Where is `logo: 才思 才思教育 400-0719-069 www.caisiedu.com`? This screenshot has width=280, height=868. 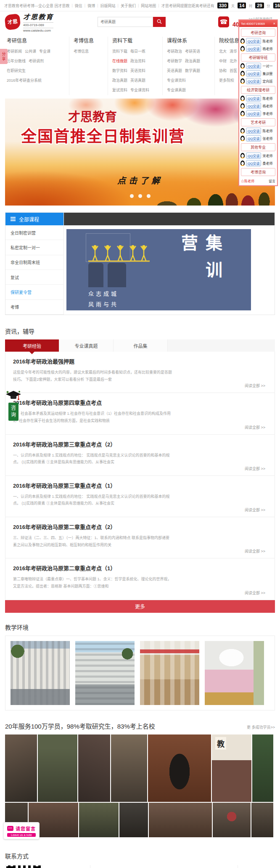 logo: 才思 才思教育 400-0719-069 www.caisiedu.com is located at coordinates (29, 22).